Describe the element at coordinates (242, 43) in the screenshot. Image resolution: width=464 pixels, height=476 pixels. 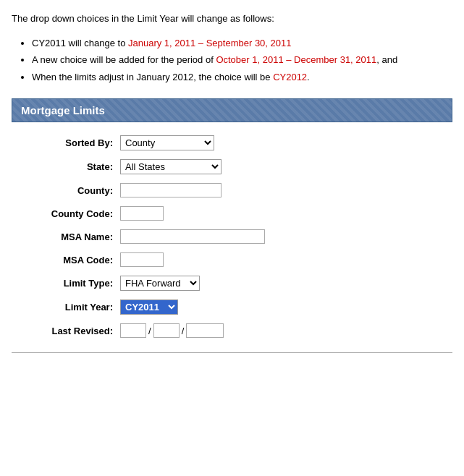
I see `bullet-item-1: CY2011 will change to January 1, 2011 – …` at that location.